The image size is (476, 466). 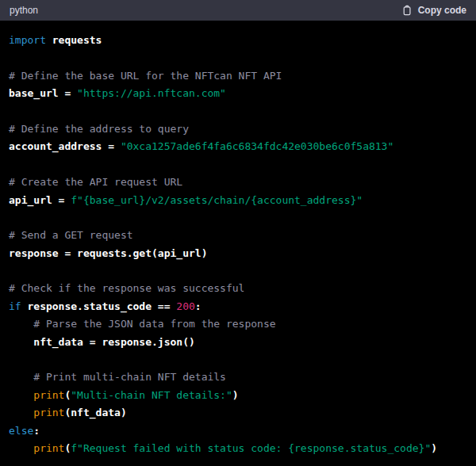 What do you see at coordinates (27, 40) in the screenshot?
I see `code-token-kw: import` at bounding box center [27, 40].